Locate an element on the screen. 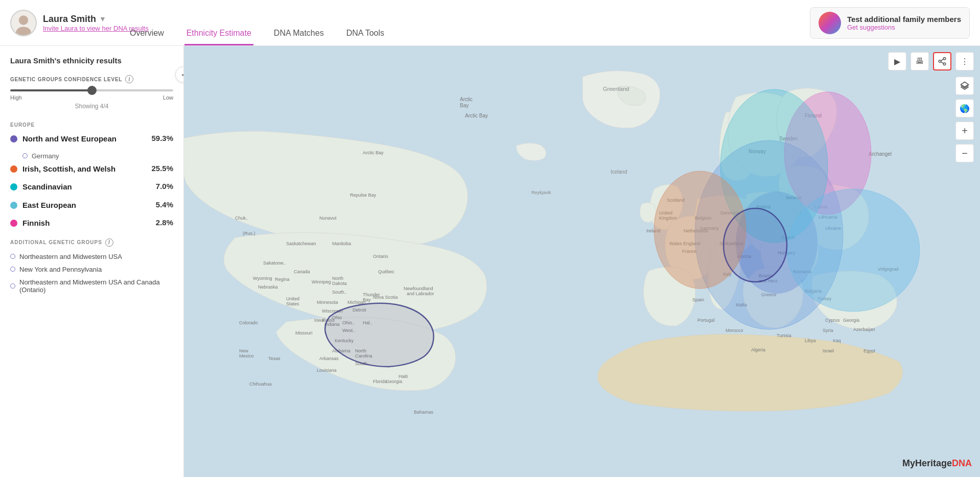  nw-european-dot is located at coordinates (14, 139).